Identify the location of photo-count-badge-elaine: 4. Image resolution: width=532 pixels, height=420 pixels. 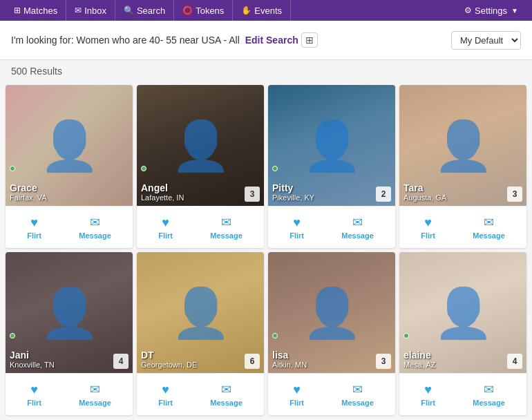
(515, 361).